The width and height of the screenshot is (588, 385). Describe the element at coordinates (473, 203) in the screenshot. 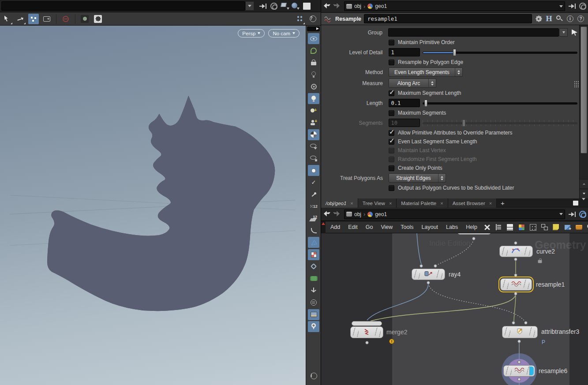

I see `tab-asset-browser: Asset Browser×` at that location.